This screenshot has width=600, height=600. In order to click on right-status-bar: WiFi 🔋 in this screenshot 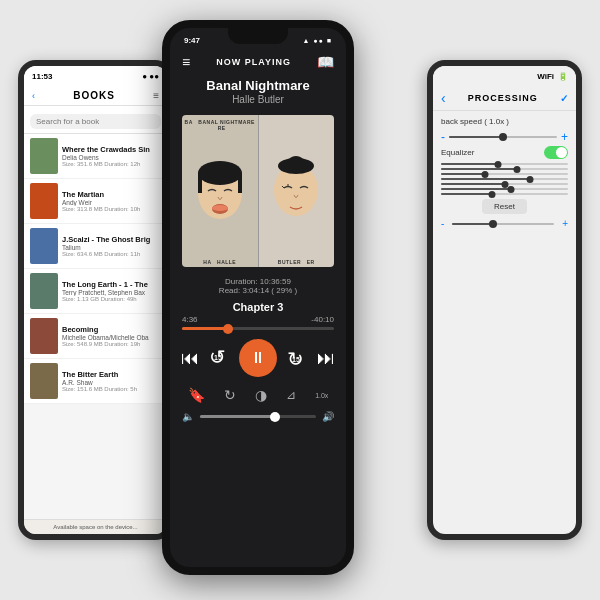, I will do `click(504, 76)`.